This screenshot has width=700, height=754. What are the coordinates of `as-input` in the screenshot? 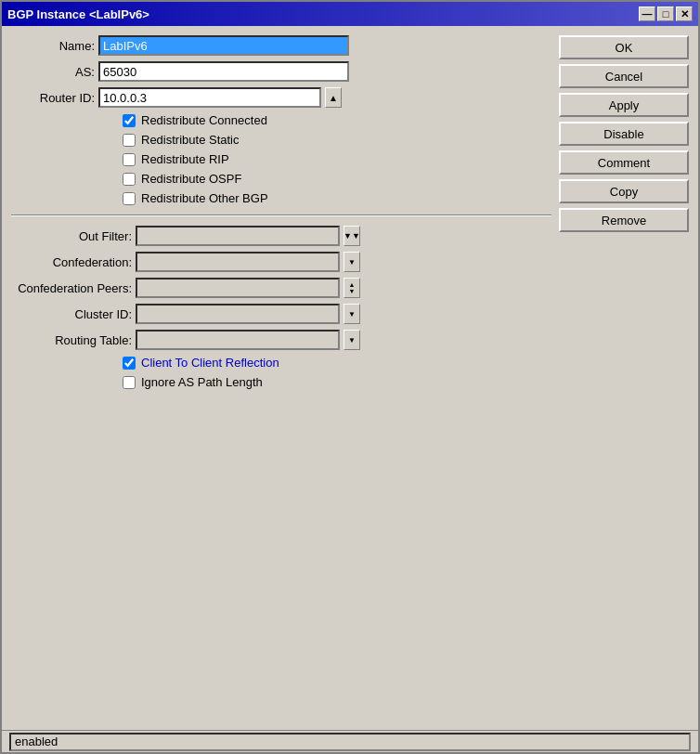 It's located at (224, 72).